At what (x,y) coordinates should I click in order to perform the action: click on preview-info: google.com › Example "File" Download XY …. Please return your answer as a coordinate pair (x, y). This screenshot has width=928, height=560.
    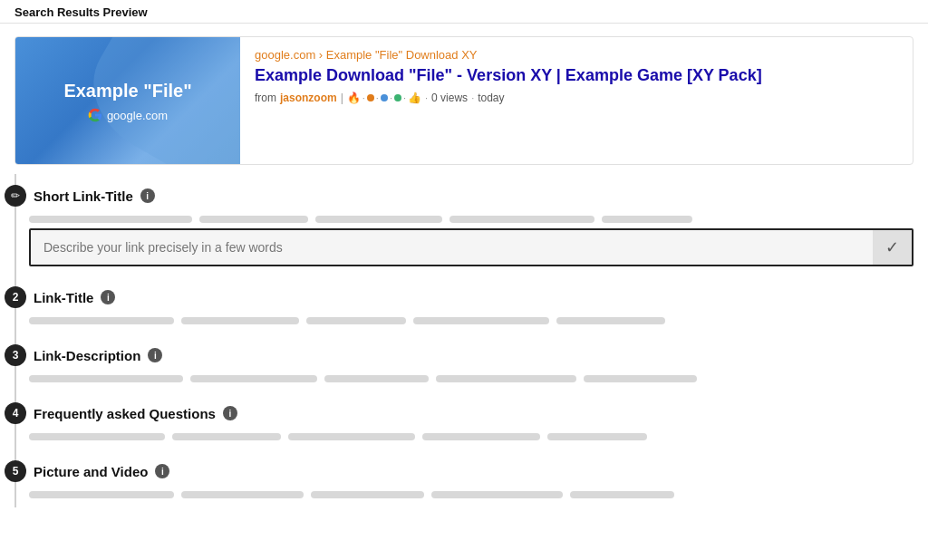
    Looking at the image, I should click on (576, 76).